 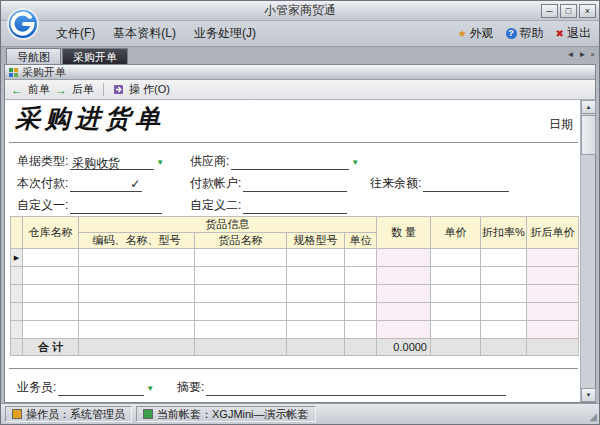 I want to click on date-label: 日期, so click(x=561, y=124).